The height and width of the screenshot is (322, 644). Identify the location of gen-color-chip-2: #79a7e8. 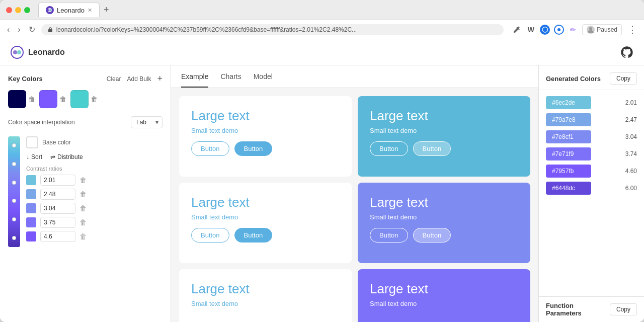
(569, 120).